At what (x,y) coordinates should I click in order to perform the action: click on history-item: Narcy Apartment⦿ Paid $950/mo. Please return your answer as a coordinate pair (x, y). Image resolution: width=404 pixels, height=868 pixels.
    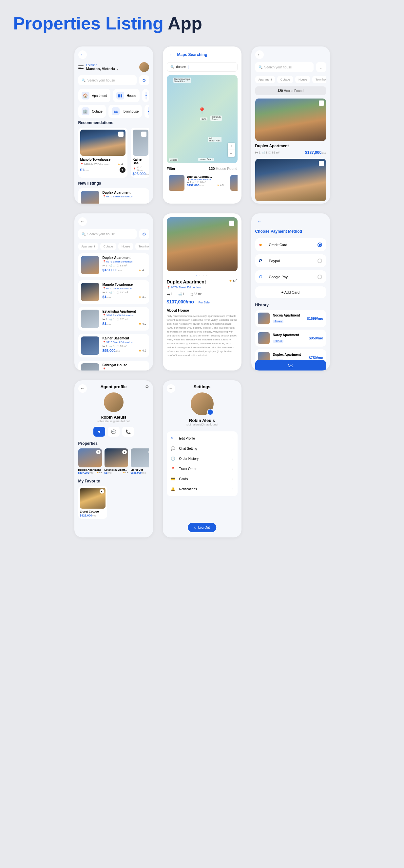
    Looking at the image, I should click on (291, 338).